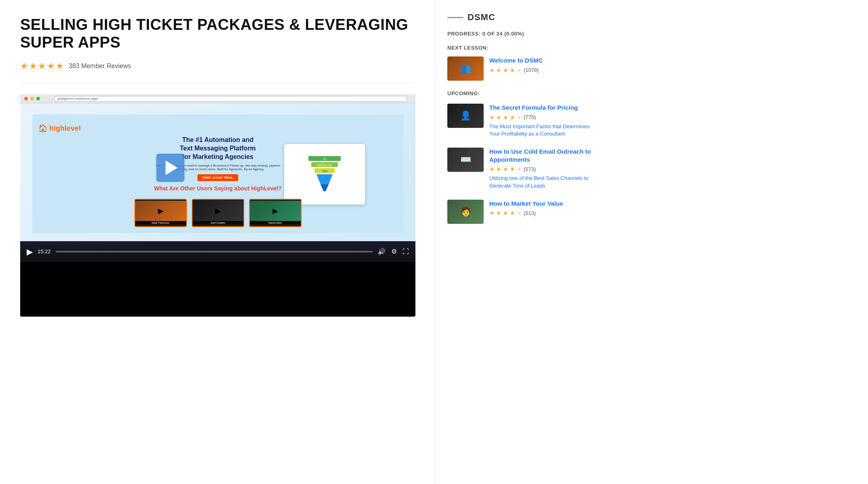 Image resolution: width=868 pixels, height=484 pixels. What do you see at coordinates (481, 17) in the screenshot?
I see `brand-name: DSMC` at bounding box center [481, 17].